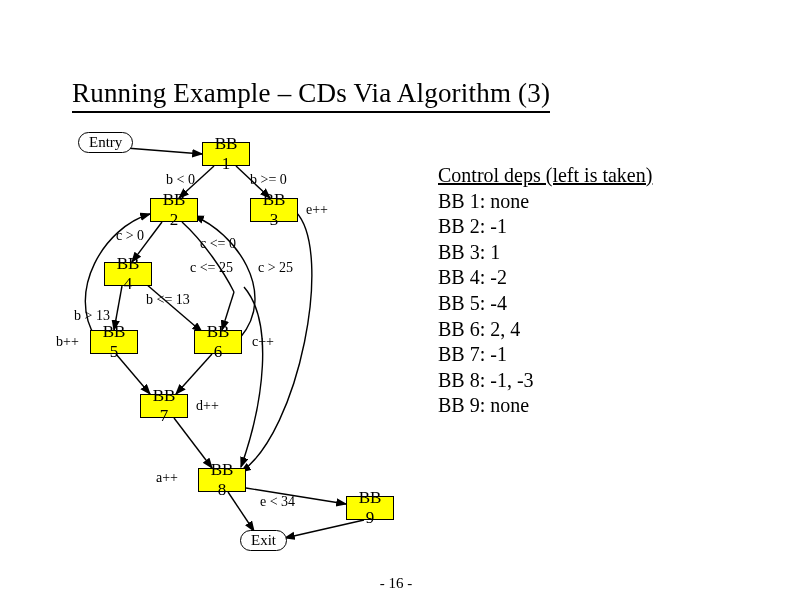  I want to click on node-exit: Exit, so click(264, 540).